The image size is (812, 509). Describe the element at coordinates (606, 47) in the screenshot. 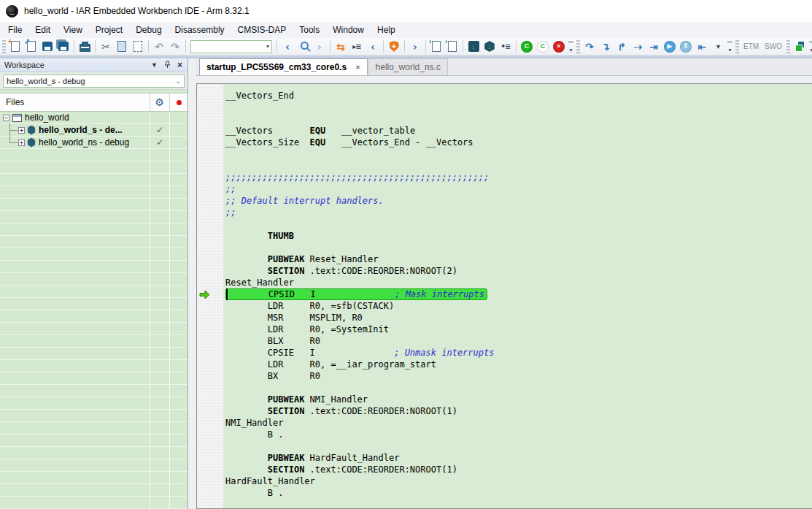

I see `step-into-button: ↴` at that location.